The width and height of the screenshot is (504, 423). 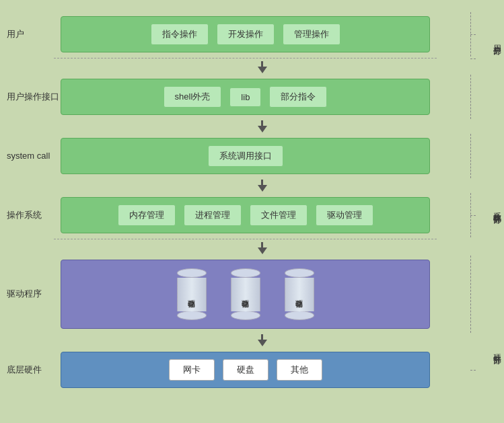 What do you see at coordinates (34, 34) in the screenshot?
I see `user-label: 用户` at bounding box center [34, 34].